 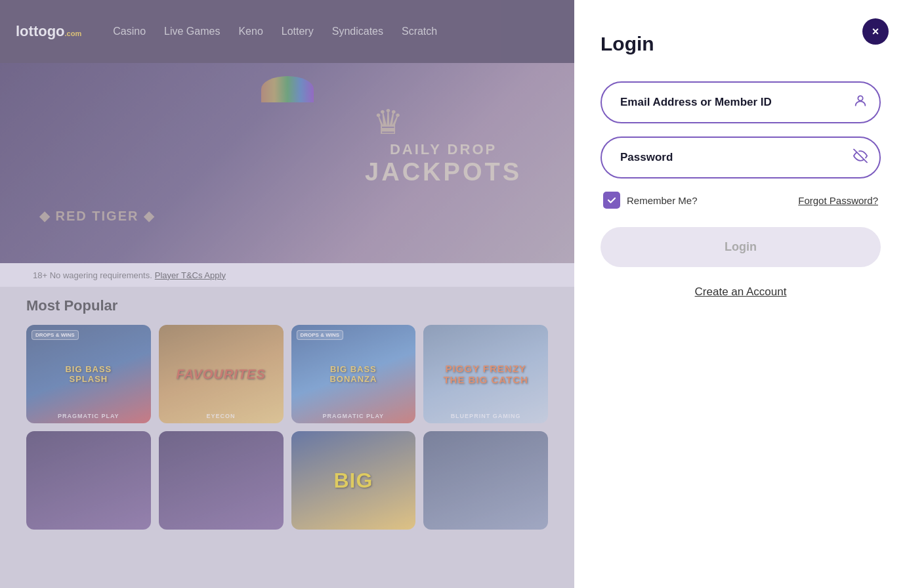 What do you see at coordinates (49, 32) in the screenshot?
I see `logo-text: lottogo.com` at bounding box center [49, 32].